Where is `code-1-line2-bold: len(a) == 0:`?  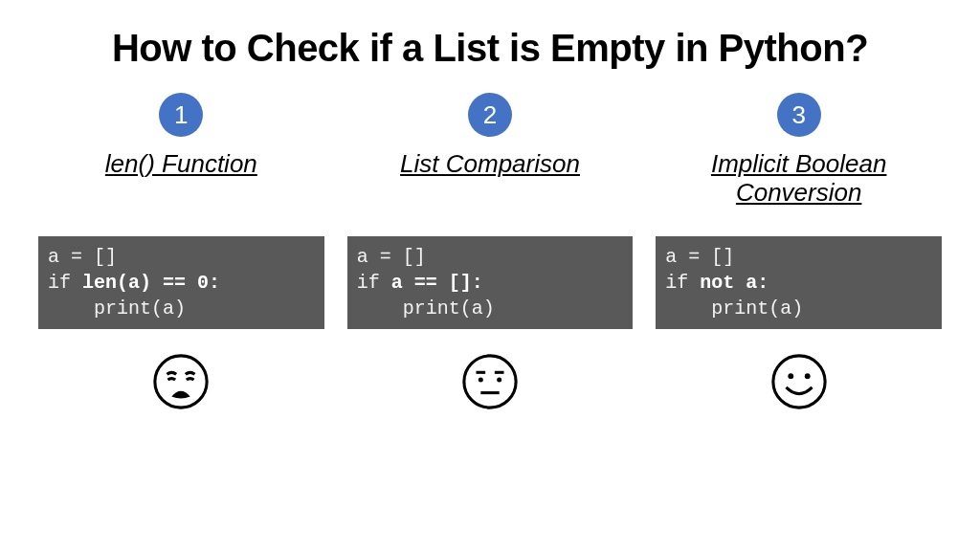
code-1-line2-bold: len(a) == 0: is located at coordinates (151, 283).